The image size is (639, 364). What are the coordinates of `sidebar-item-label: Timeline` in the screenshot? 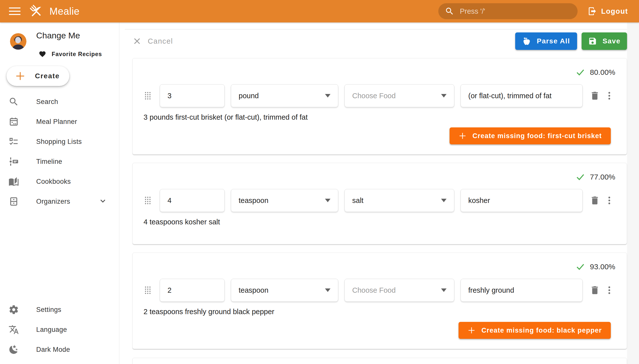 It's located at (49, 162).